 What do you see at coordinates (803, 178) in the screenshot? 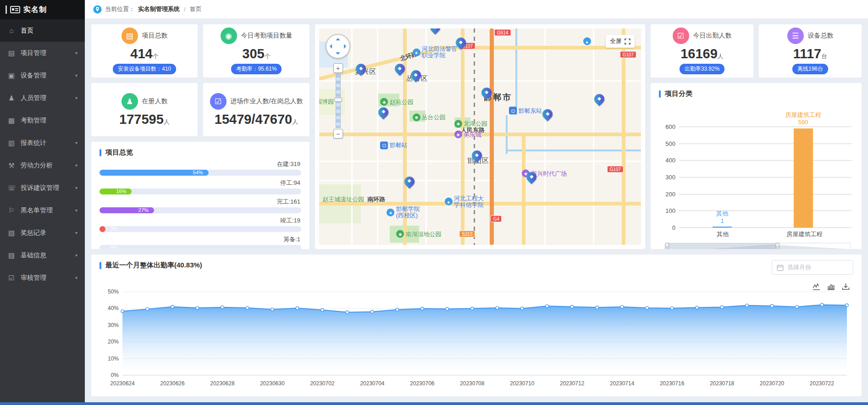
I see `category-bar-房屋建筑工程` at bounding box center [803, 178].